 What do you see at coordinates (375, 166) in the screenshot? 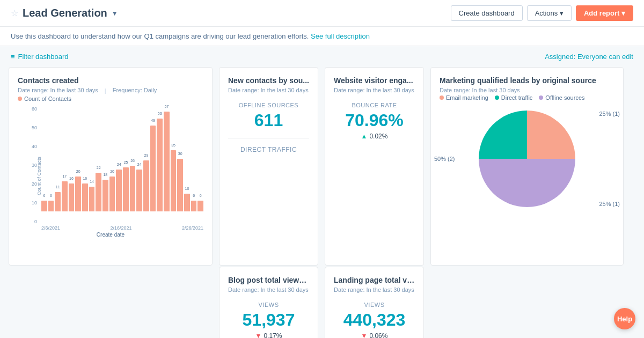
I see `website-visitor-card: Website visitor enga... Date range: In t…` at bounding box center [375, 166].